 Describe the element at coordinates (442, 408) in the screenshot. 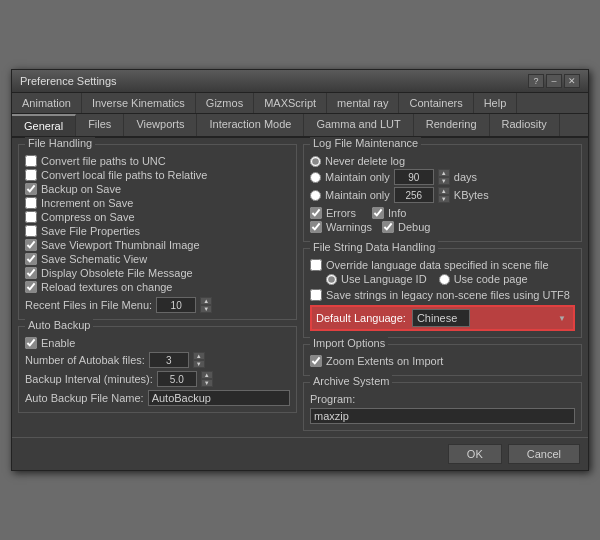

I see `archive-content: Program:` at that location.